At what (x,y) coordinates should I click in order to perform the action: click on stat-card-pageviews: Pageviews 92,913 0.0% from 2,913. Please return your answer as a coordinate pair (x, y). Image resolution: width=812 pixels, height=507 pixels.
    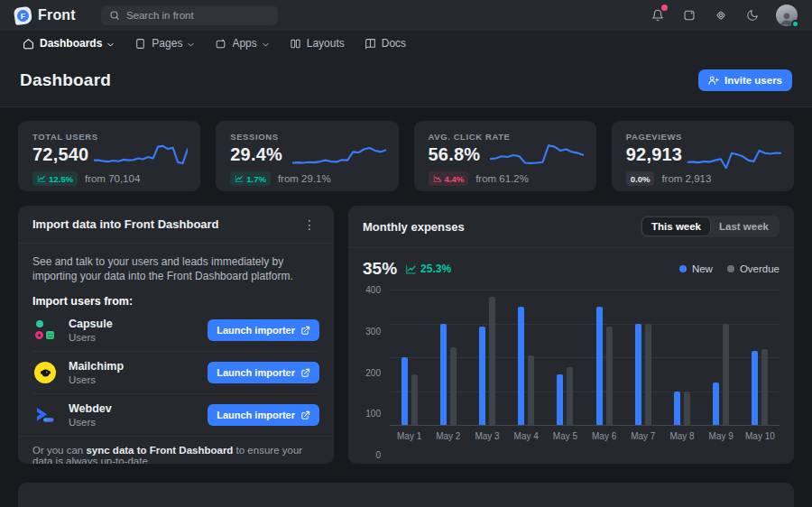
    Looking at the image, I should click on (703, 156).